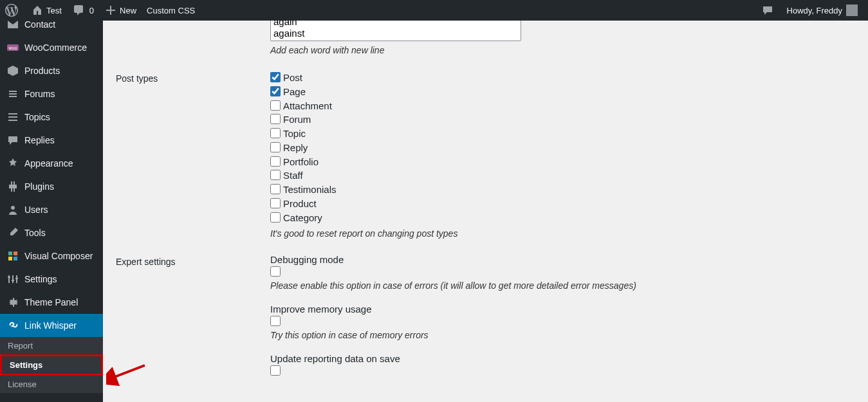  Describe the element at coordinates (51, 187) in the screenshot. I see `sidebar-item-plugins: Plugins` at that location.